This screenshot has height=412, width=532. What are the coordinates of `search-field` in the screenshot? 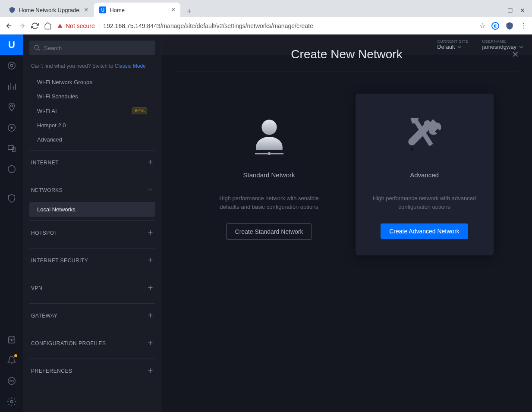 It's located at (98, 48).